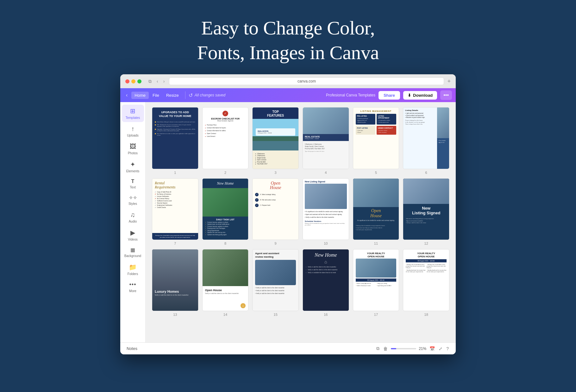 The image size is (576, 392). What do you see at coordinates (133, 167) in the screenshot?
I see `sidebar-item-elements: ✦ Elements` at bounding box center [133, 167].